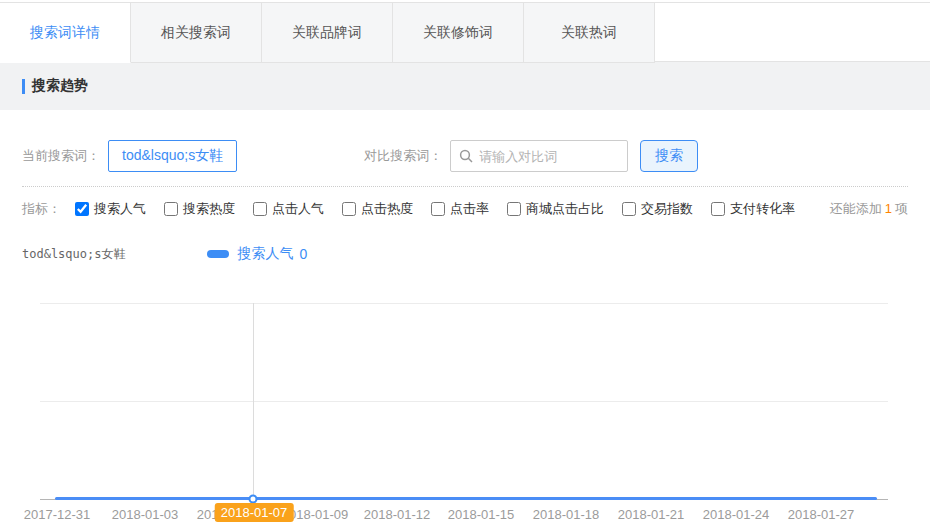 The image size is (930, 529). What do you see at coordinates (172, 156) in the screenshot?
I see `current-term-chip: tod&lsquo;s女鞋` at bounding box center [172, 156].